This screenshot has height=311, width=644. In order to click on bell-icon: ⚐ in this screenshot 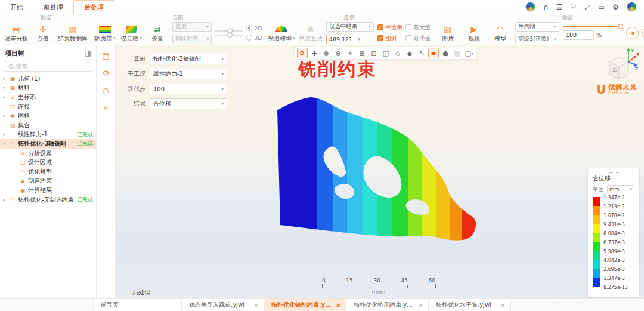, I will do `click(574, 7)`.